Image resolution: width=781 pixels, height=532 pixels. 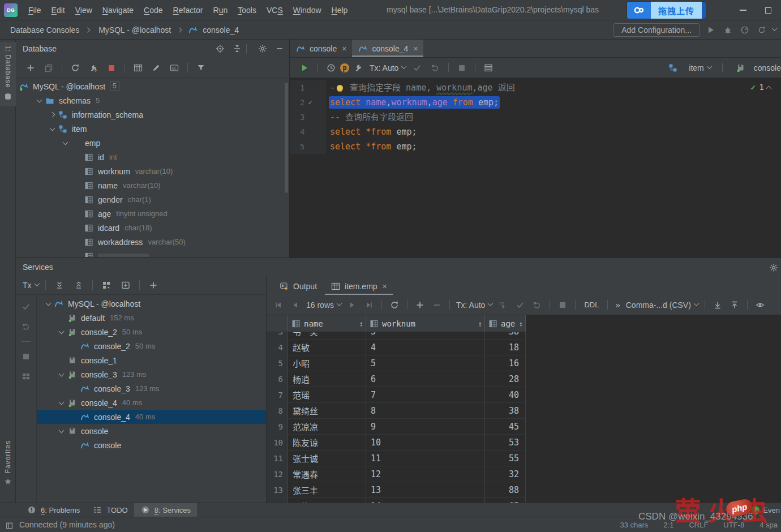 What do you see at coordinates (488, 68) in the screenshot?
I see `execute-grid-icon` at bounding box center [488, 68].